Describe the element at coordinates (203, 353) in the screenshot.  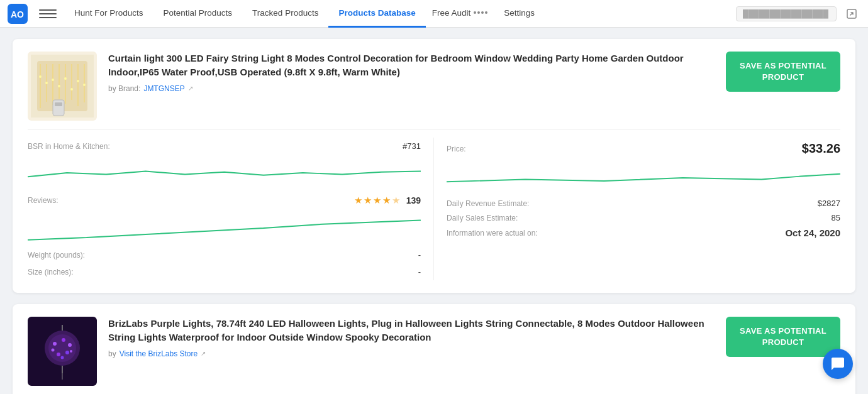
I see `external-link-icon-2: ↗` at that location.